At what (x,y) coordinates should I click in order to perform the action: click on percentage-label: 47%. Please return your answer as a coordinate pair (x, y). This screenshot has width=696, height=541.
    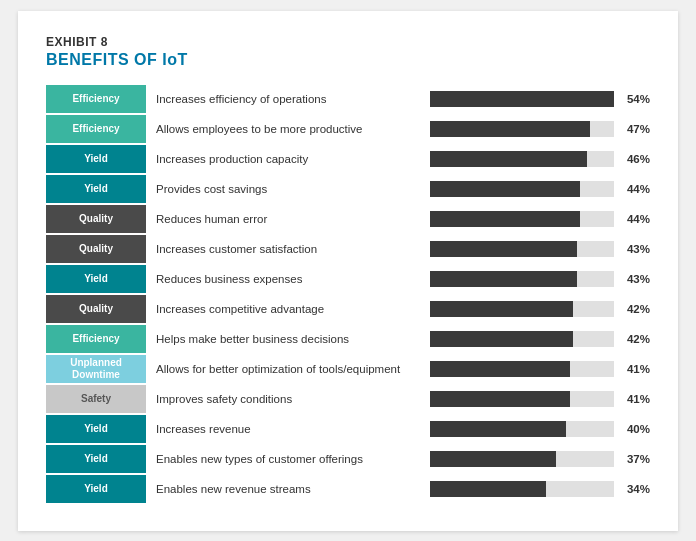
    Looking at the image, I should click on (632, 129).